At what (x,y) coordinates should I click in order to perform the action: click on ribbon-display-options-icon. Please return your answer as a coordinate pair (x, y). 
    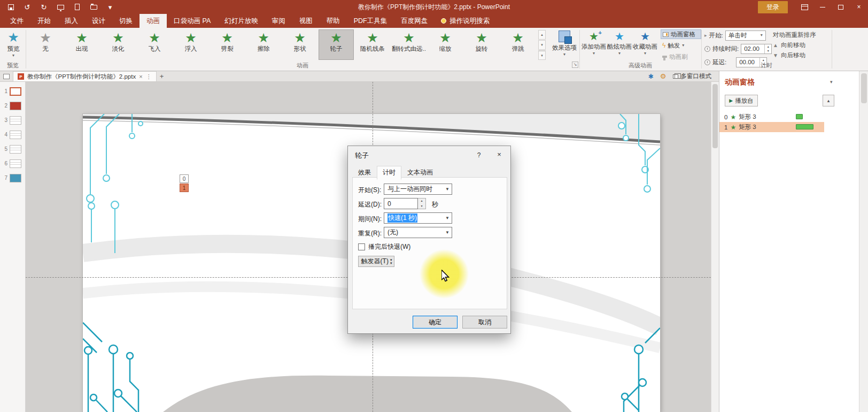
    Looking at the image, I should click on (804, 7).